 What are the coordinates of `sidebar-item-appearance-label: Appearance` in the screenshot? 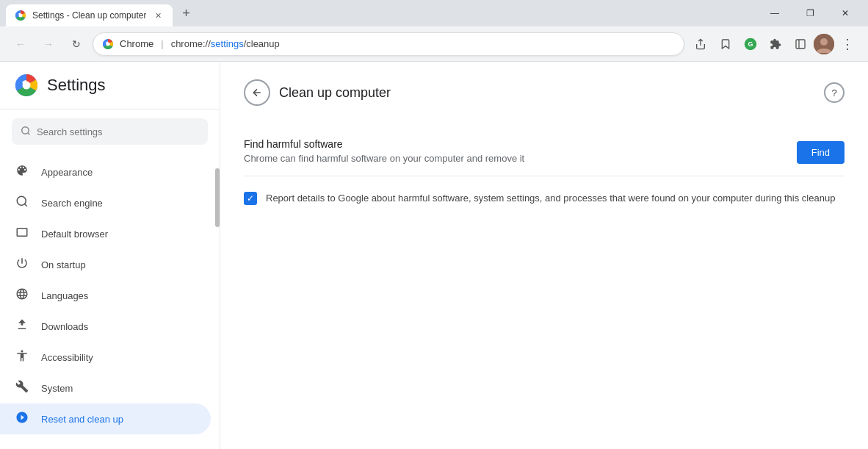 It's located at (67, 172).